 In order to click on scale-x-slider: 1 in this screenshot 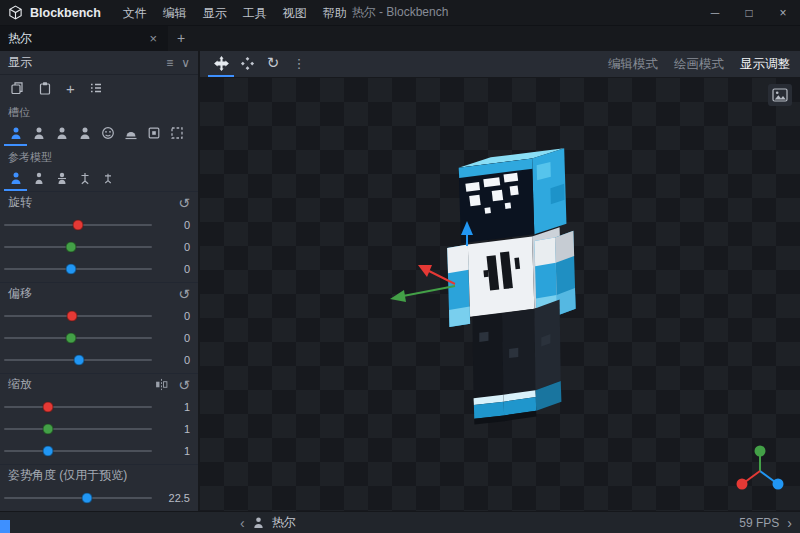, I will do `click(99, 407)`.